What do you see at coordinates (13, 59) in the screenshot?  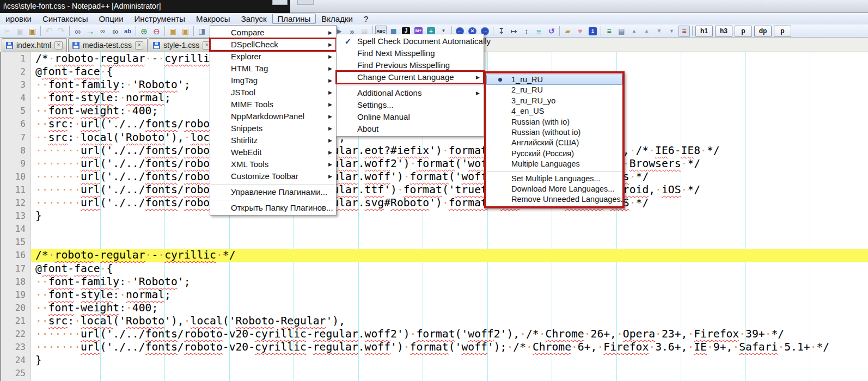 I see `line-number-1: 1` at bounding box center [13, 59].